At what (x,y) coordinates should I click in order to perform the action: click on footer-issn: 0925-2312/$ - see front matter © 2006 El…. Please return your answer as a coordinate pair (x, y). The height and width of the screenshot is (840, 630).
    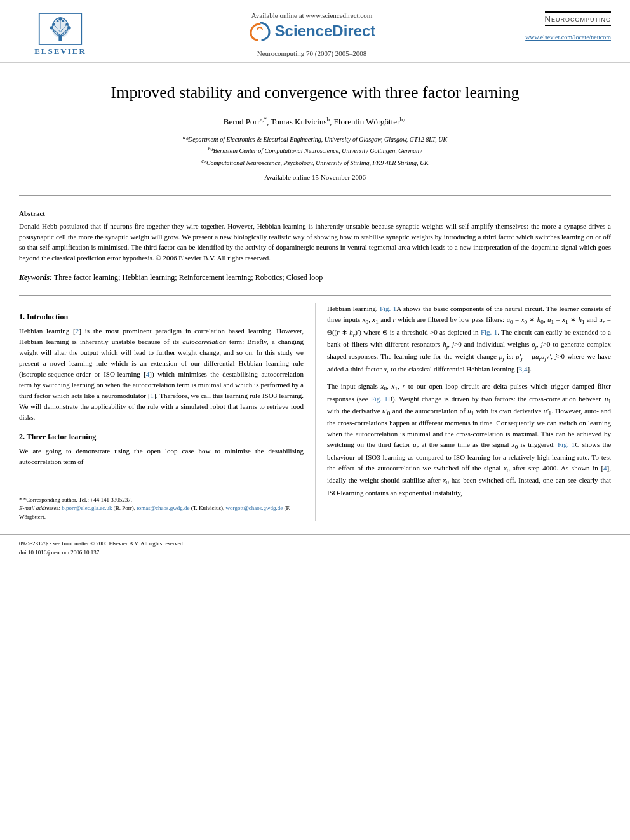
    Looking at the image, I should click on (315, 544).